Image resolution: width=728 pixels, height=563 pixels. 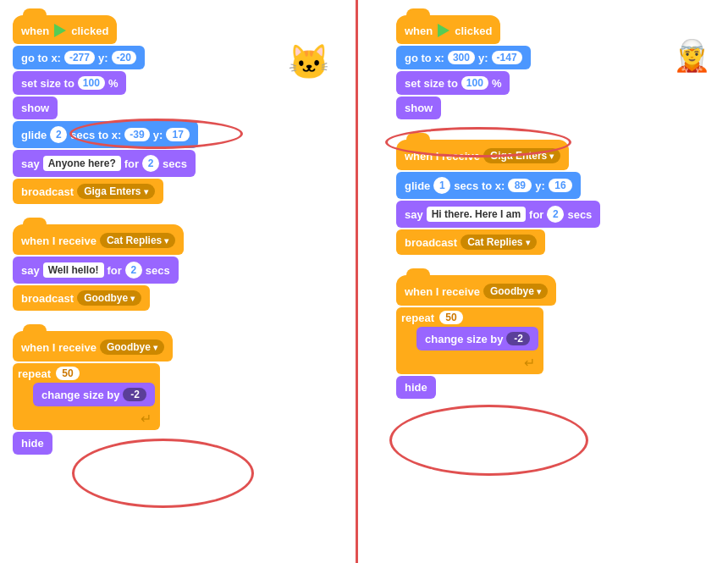 What do you see at coordinates (132, 347) in the screenshot?
I see `receive-dropdown-left3: Goodbye` at bounding box center [132, 347].